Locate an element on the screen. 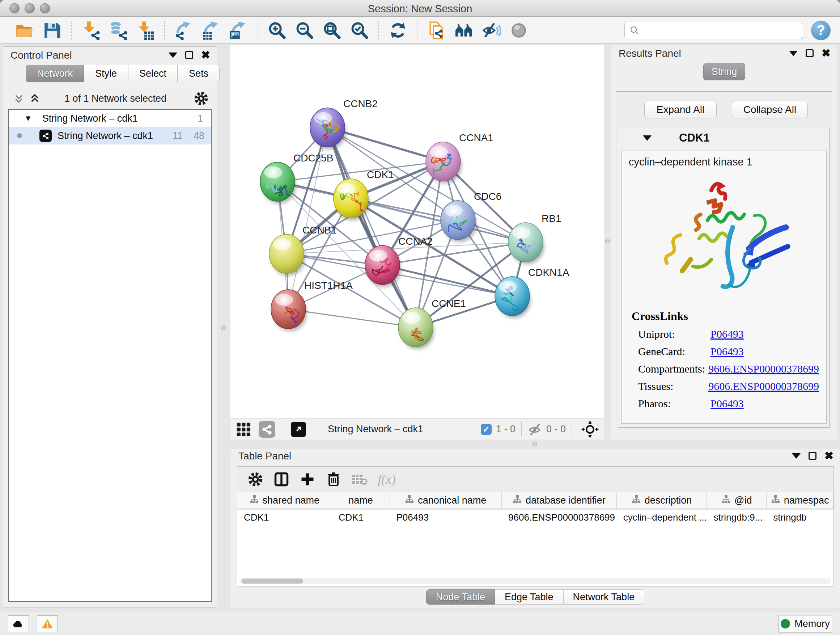 The image size is (840, 635). tab-style: Style is located at coordinates (106, 74).